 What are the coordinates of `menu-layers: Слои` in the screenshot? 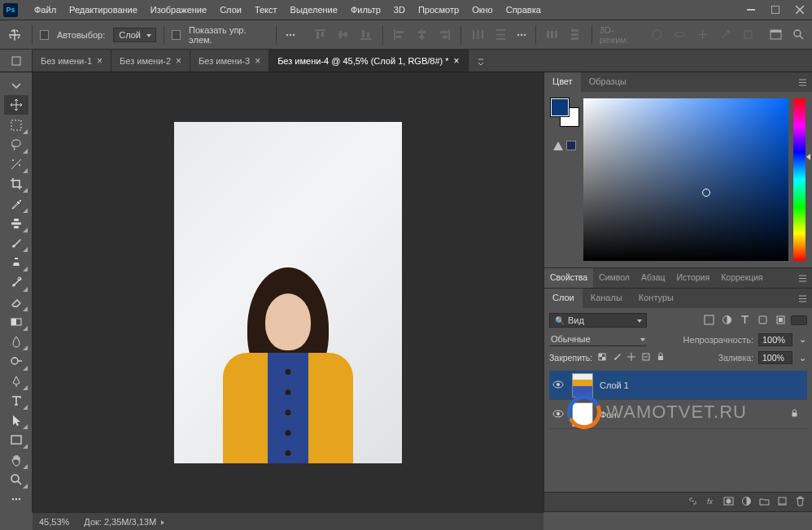 It's located at (231, 10).